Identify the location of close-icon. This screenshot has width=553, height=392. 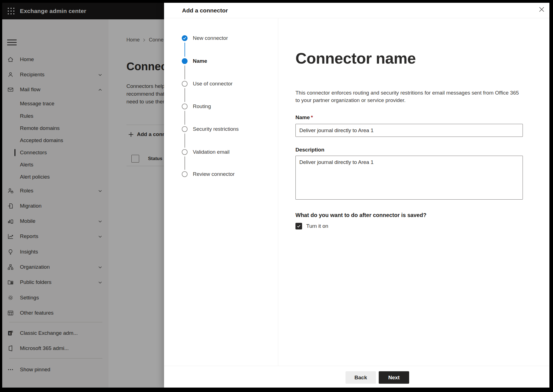
(542, 9).